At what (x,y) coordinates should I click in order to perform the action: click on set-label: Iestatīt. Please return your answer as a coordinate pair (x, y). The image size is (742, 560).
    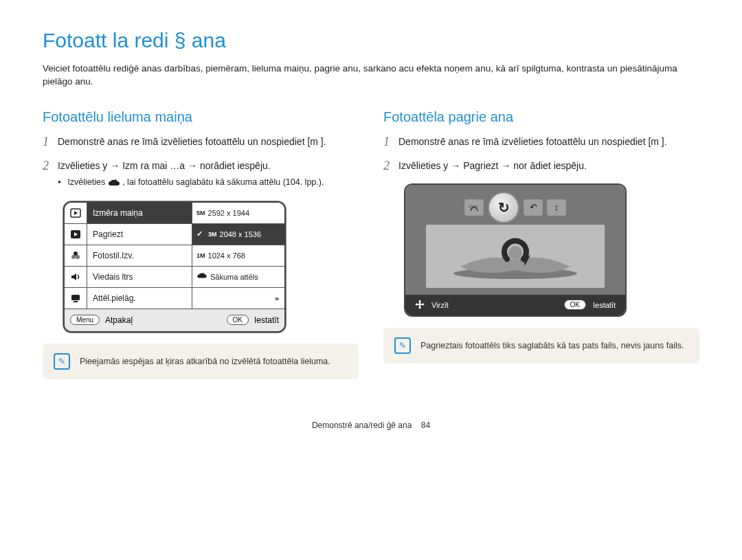
    Looking at the image, I should click on (605, 305).